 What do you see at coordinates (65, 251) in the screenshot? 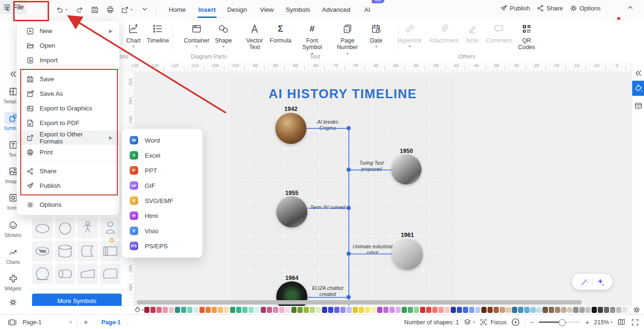
I see `shape-cylinder` at bounding box center [65, 251].